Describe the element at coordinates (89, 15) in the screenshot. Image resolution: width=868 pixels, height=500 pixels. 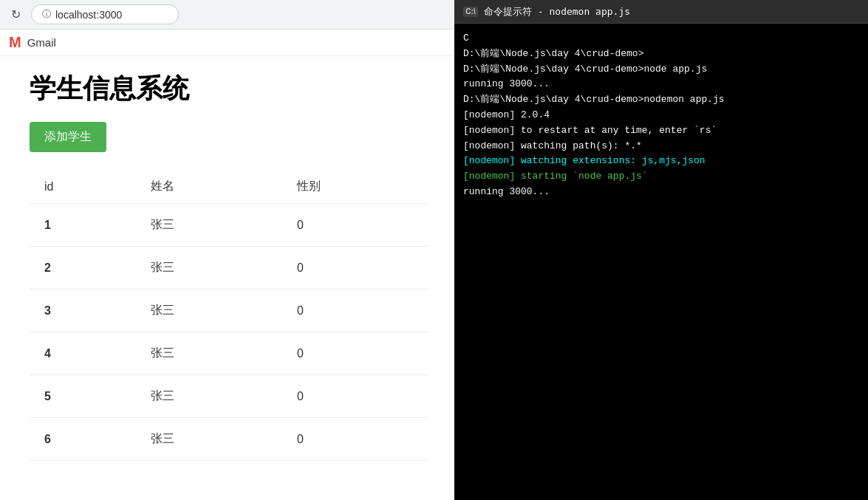
I see `url-text: localhost:3000` at that location.